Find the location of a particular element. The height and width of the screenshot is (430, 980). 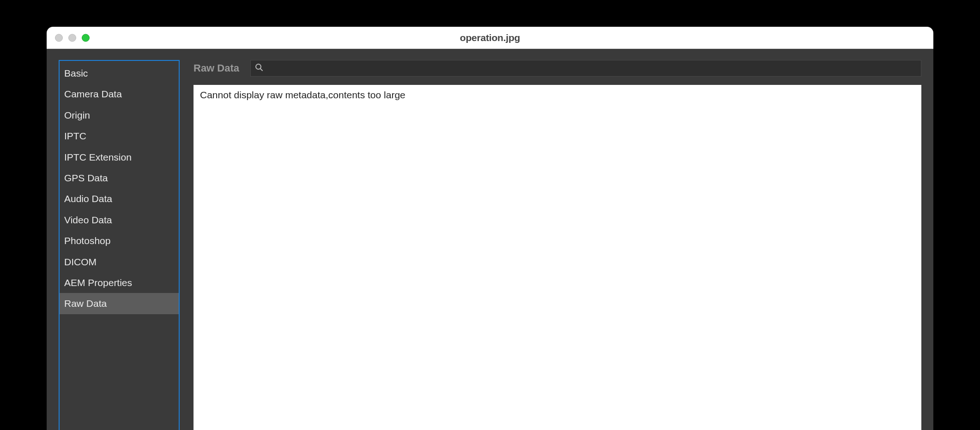

sidebar-item-photoshop: Photoshop is located at coordinates (119, 241).